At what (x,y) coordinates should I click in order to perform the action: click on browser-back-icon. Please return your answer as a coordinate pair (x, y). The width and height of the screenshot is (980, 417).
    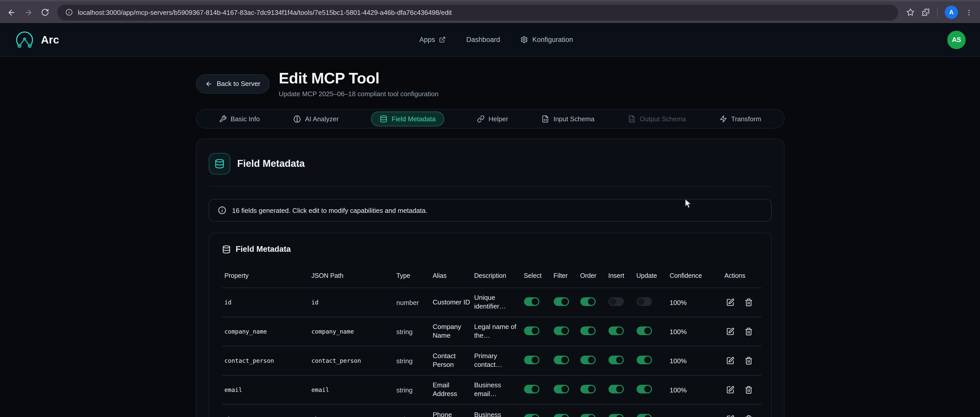
    Looking at the image, I should click on (11, 12).